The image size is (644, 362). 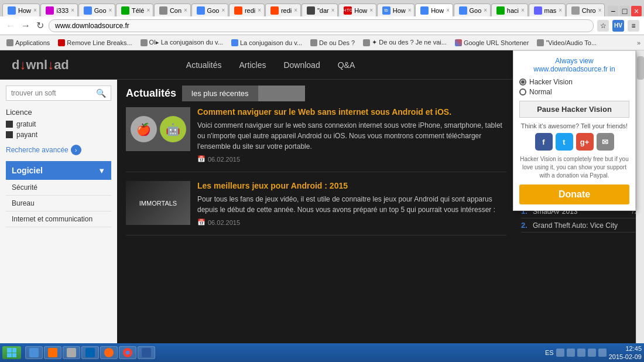 What do you see at coordinates (282, 94) in the screenshot?
I see `tab-other` at bounding box center [282, 94].